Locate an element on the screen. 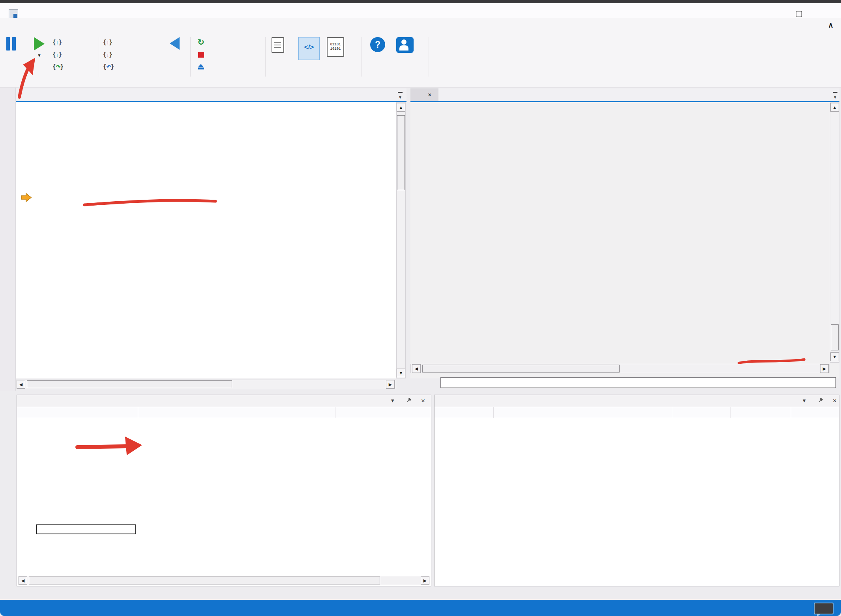 The height and width of the screenshot is (616, 841). ribbon-tab-bar is located at coordinates (421, 26).